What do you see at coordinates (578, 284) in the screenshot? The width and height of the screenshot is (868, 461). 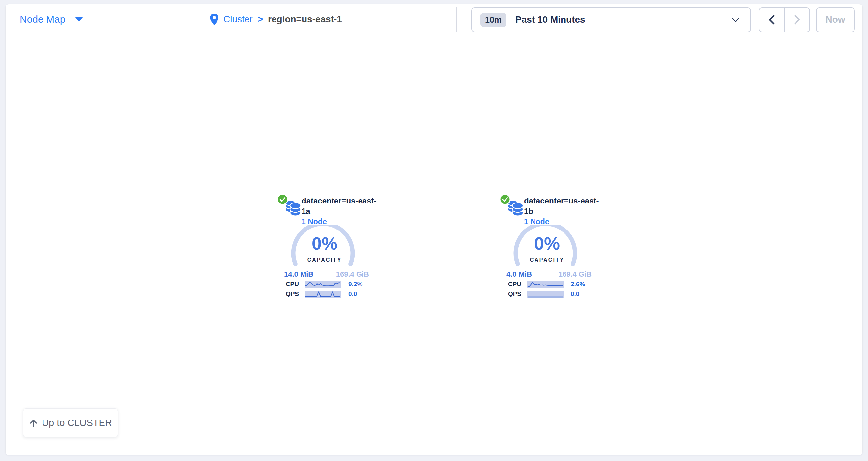 I see `cpu-value: 2.6%` at bounding box center [578, 284].